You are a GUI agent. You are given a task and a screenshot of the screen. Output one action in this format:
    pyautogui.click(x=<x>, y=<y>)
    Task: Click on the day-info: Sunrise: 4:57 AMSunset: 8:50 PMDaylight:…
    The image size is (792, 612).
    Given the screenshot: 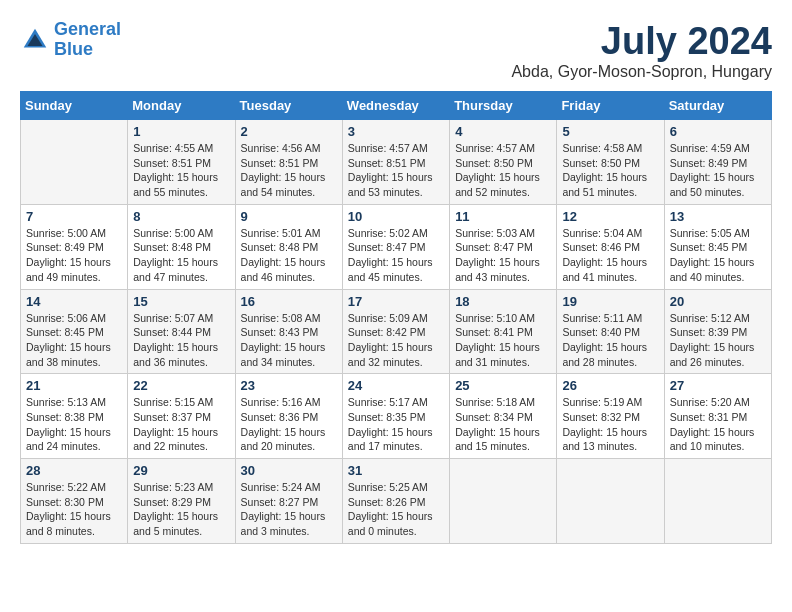 What is the action you would take?
    pyautogui.click(x=503, y=170)
    